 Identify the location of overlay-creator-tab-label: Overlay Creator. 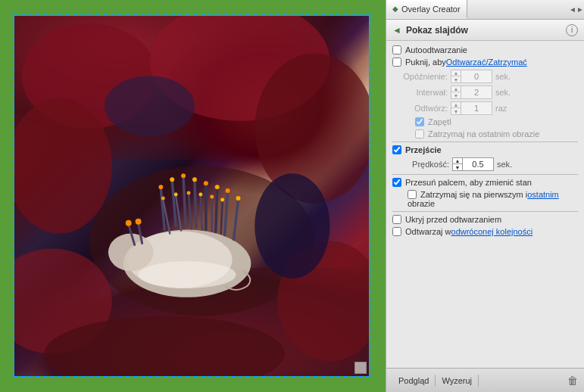
(431, 9).